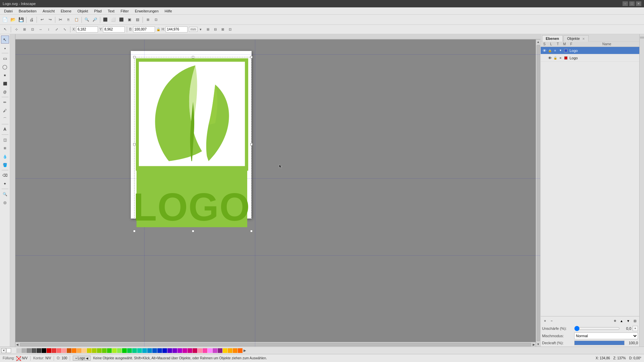  I want to click on rect-tool: ▭, so click(5, 58).